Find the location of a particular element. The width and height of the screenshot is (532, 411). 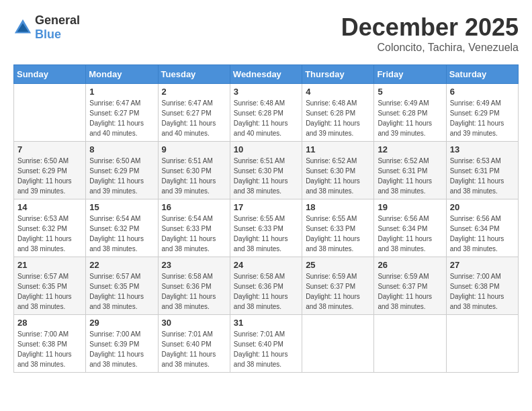

day-info: Sunrise: 6:51 AM Sunset: 6:30 PM Dayligh… is located at coordinates (194, 176).